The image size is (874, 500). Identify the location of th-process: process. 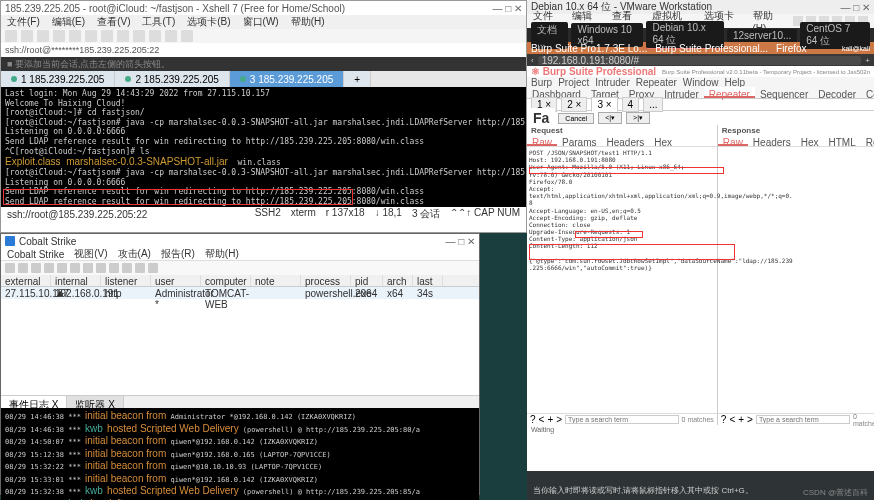
(326, 280).